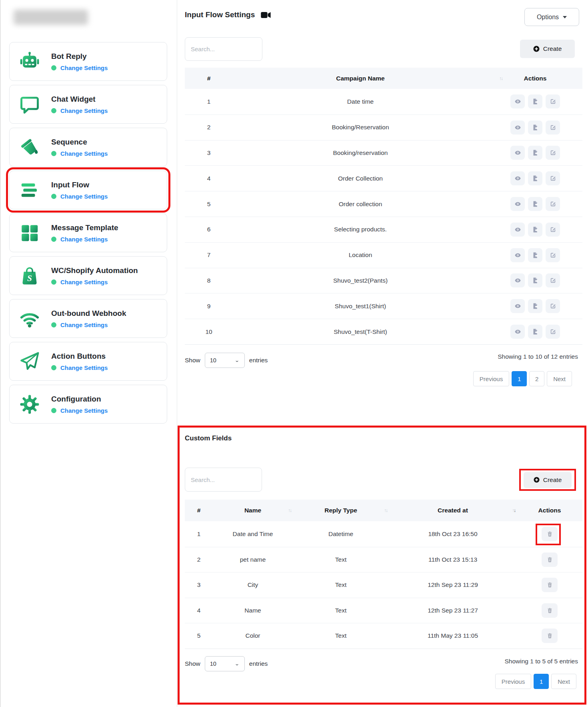 Image resolution: width=588 pixels, height=707 pixels. Describe the element at coordinates (518, 153) in the screenshot. I see `eye-icon` at that location.